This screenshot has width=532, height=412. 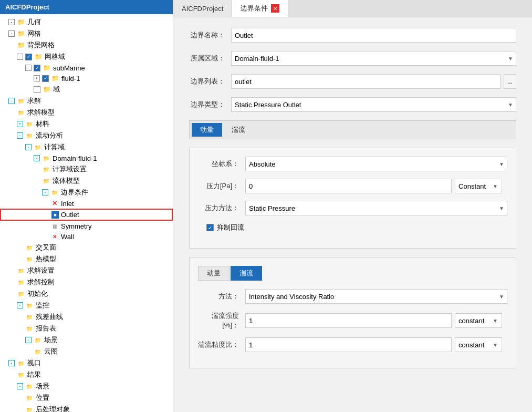 What do you see at coordinates (86, 271) in the screenshot?
I see `tree-item-solversettings: 📁 求解设置` at bounding box center [86, 271].